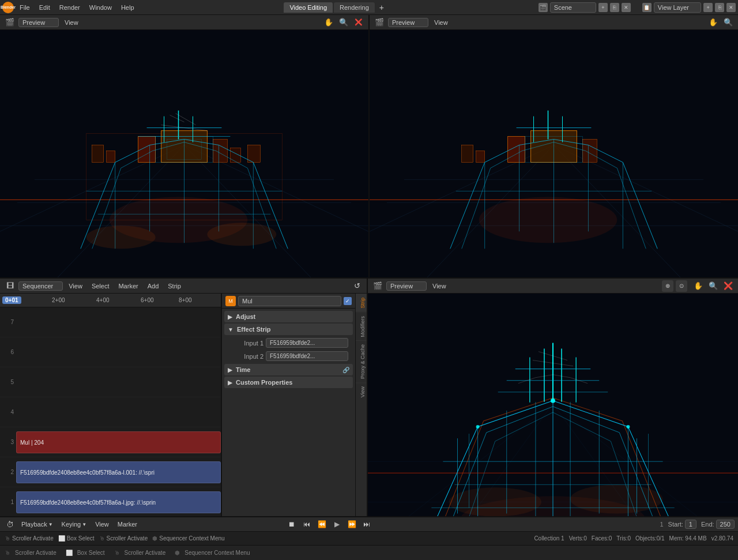 The width and height of the screenshot is (738, 560). I want to click on menu-window: Window, so click(100, 7).